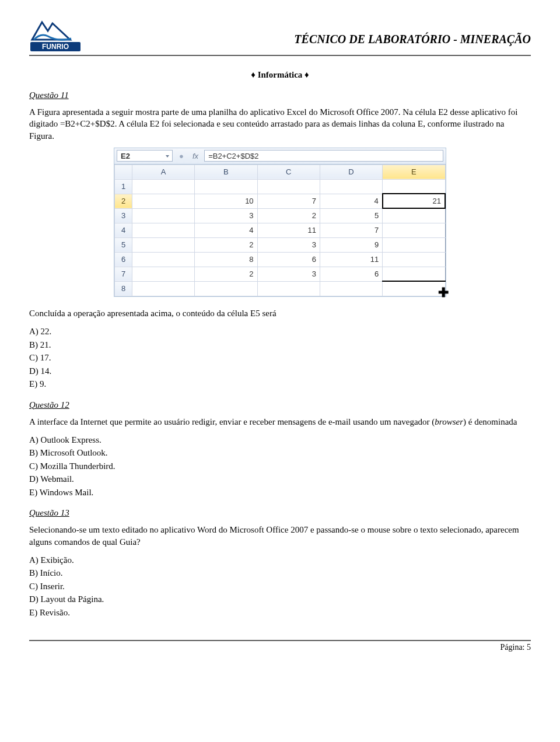  I want to click on cell-D4: 7, so click(351, 230).